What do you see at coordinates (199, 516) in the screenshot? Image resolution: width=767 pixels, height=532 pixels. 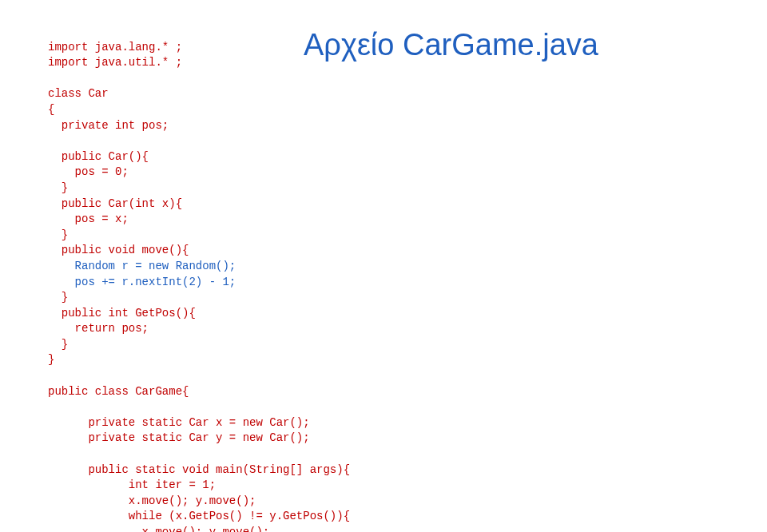 I see `code-line: while (x.GetPos() != y.GetPos()){` at bounding box center [199, 516].